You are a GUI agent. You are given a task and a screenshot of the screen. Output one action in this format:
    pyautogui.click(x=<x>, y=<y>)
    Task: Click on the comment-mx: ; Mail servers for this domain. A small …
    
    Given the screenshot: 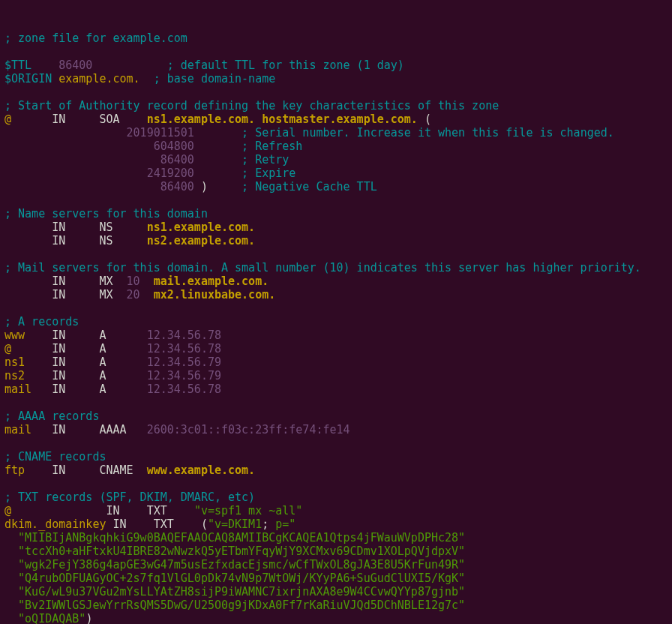 What is the action you would take?
    pyautogui.click(x=322, y=268)
    